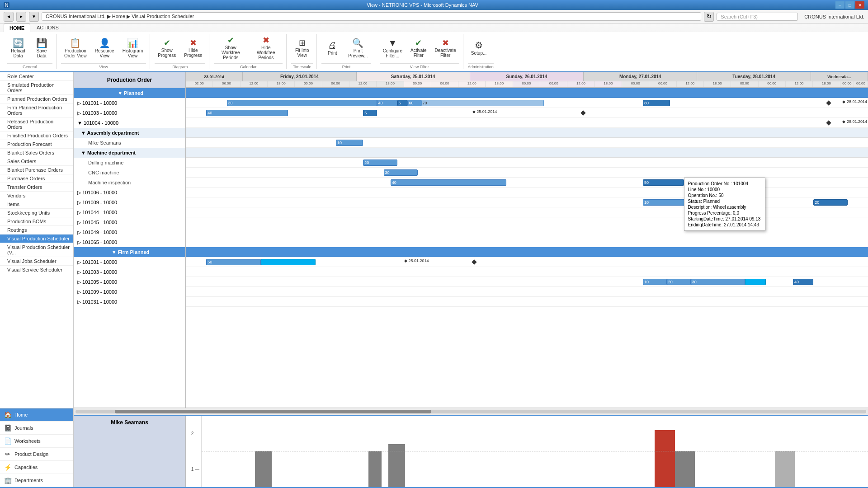 The width and height of the screenshot is (868, 488). I want to click on row-label-101044: ▷ 101044 - 10000, so click(130, 212).